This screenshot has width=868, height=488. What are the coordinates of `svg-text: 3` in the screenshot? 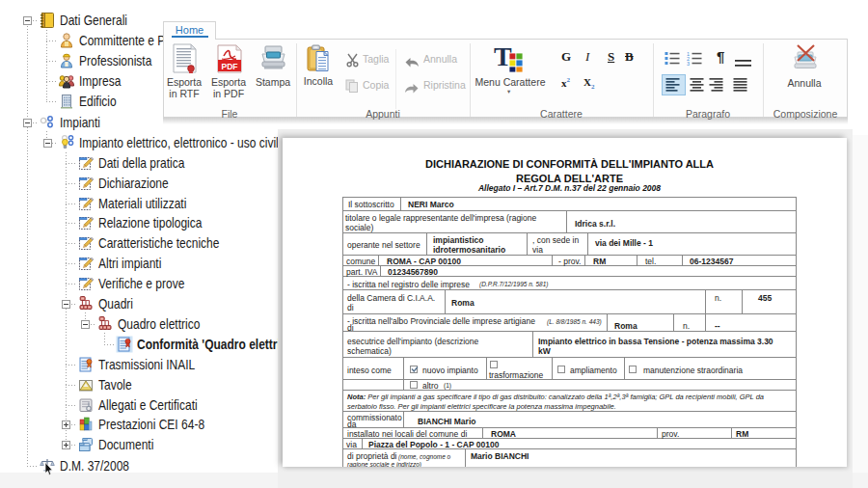 It's located at (689, 64).